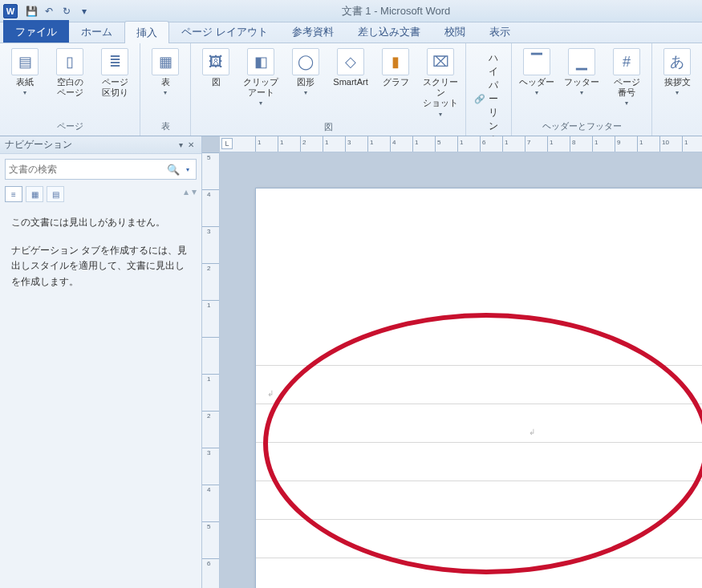 This screenshot has width=702, height=588. What do you see at coordinates (191, 144) in the screenshot?
I see `nav-close-icon: ✕` at bounding box center [191, 144].